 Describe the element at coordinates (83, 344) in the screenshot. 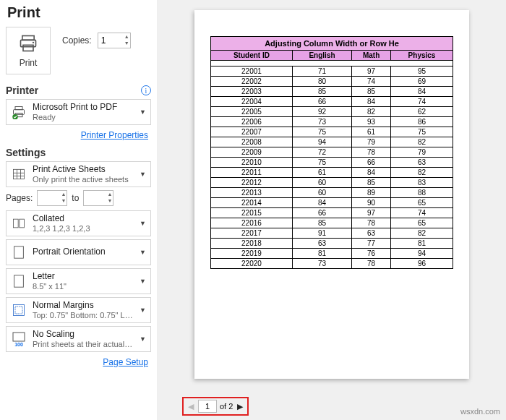

I see `scaling-l2: Print sheets at their actual size` at that location.